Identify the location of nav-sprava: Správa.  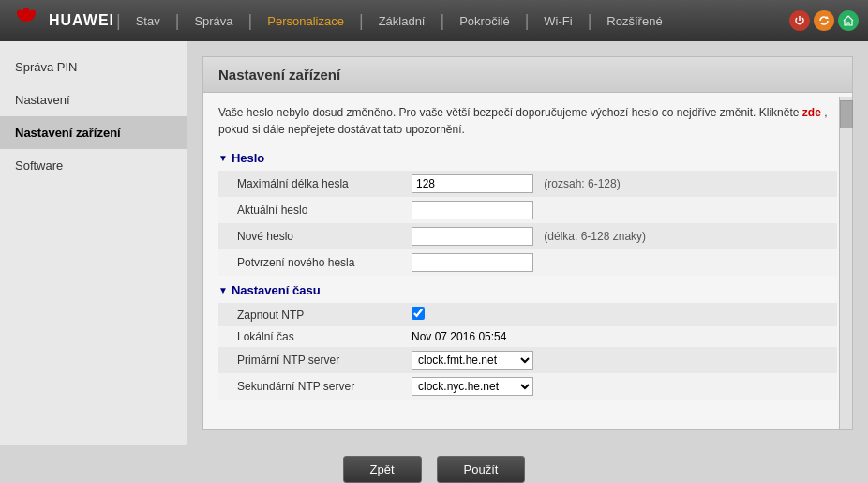
(214, 21).